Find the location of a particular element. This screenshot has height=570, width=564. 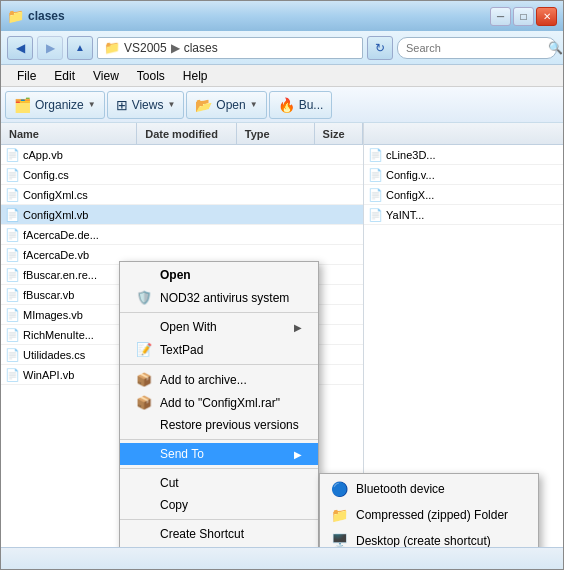

vb-file-icon2: 📄 is located at coordinates (12, 215).